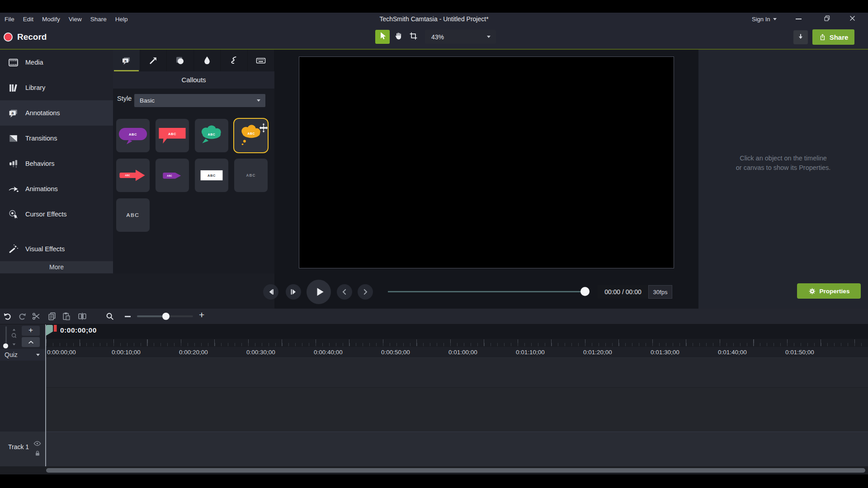  I want to click on paste-button, so click(66, 316).